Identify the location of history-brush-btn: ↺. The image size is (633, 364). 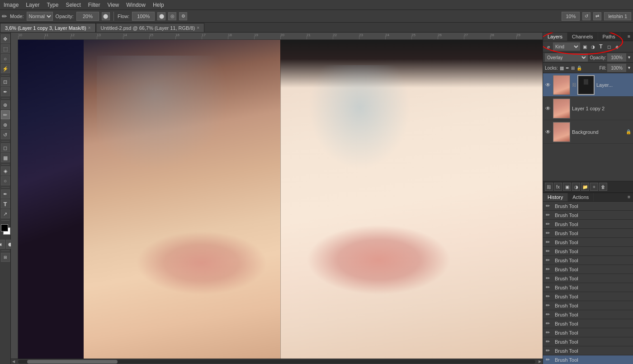
(5, 135).